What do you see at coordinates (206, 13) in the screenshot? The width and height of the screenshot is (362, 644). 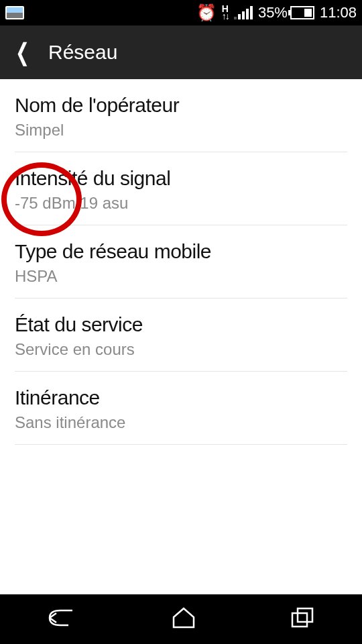 I see `alarm-icon: ⏰` at bounding box center [206, 13].